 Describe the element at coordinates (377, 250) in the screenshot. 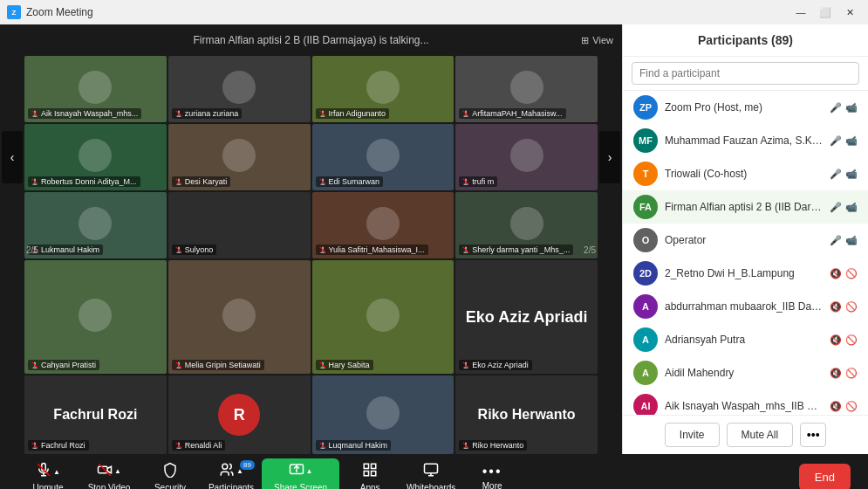

I see `participant-name-tag: Yulia Safitri_Mahasiswa_I...` at that location.